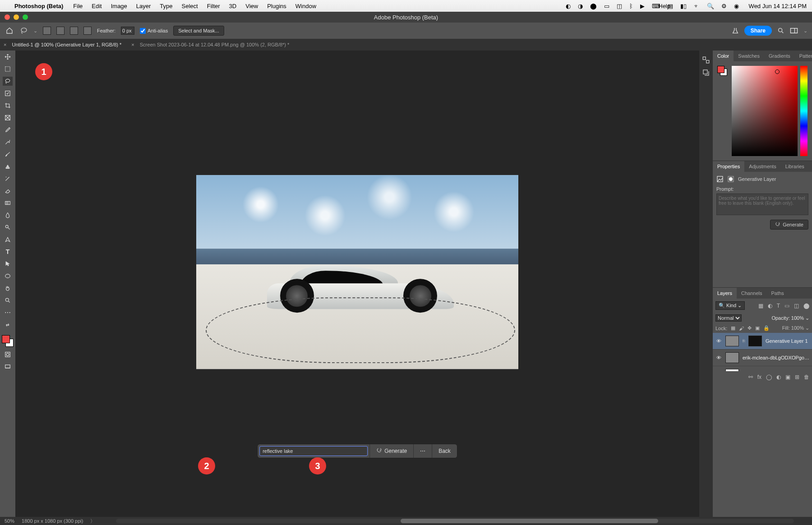 This screenshot has width=812, height=525. Describe the element at coordinates (74, 31) in the screenshot. I see `subtract-selection-mode` at that location.